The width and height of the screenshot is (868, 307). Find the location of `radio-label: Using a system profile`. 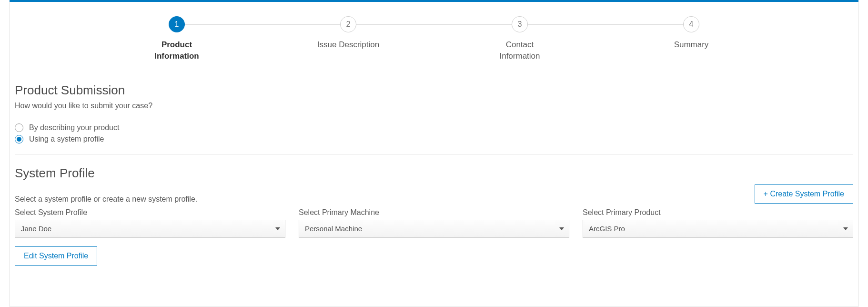

radio-label: Using a system profile is located at coordinates (67, 139).